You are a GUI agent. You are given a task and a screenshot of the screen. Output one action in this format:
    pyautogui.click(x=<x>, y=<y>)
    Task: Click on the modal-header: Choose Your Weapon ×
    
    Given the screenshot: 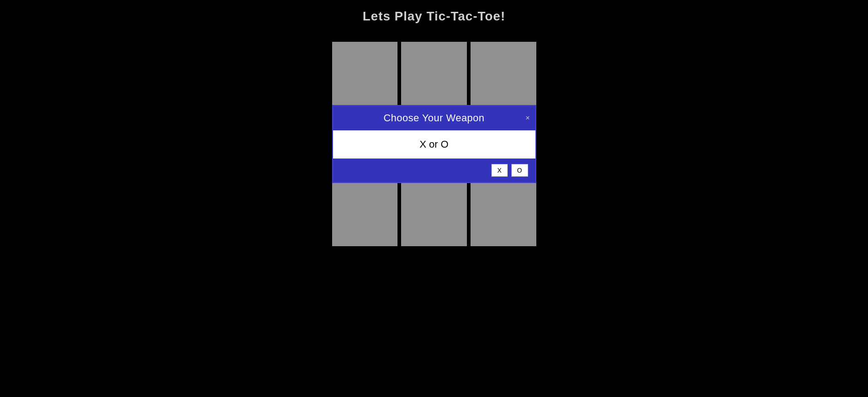 What is the action you would take?
    pyautogui.click(x=434, y=118)
    